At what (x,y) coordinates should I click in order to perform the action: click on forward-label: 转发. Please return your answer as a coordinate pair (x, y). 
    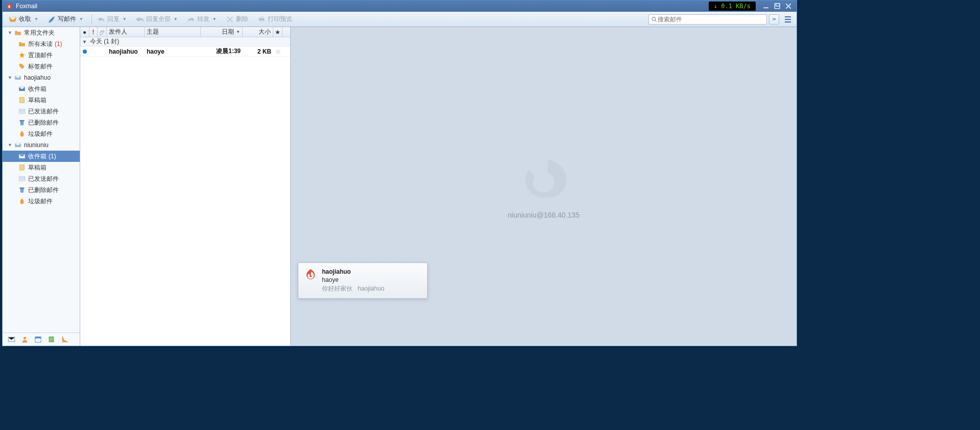
    Looking at the image, I should click on (203, 19).